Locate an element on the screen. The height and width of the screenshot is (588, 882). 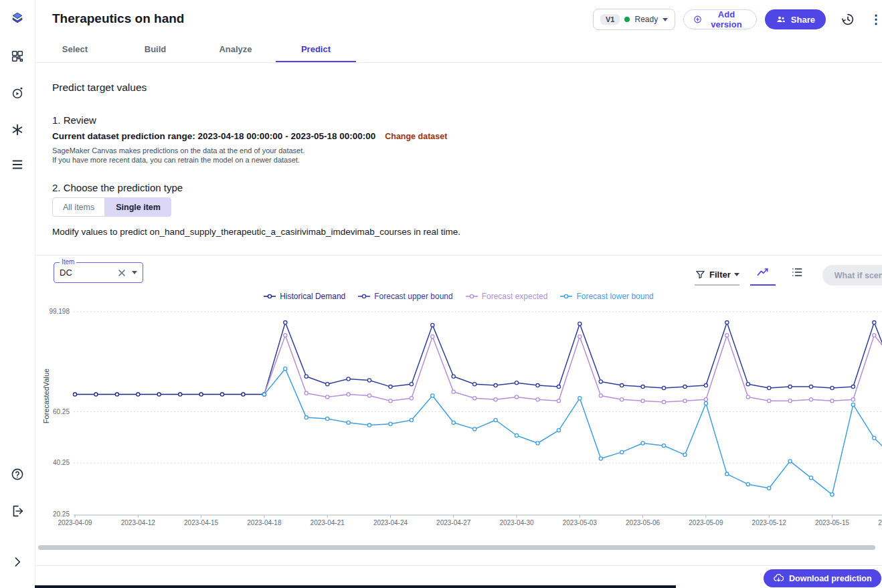
chart-legend: Historical DemandForecast upper boundFor… is located at coordinates (458, 296).